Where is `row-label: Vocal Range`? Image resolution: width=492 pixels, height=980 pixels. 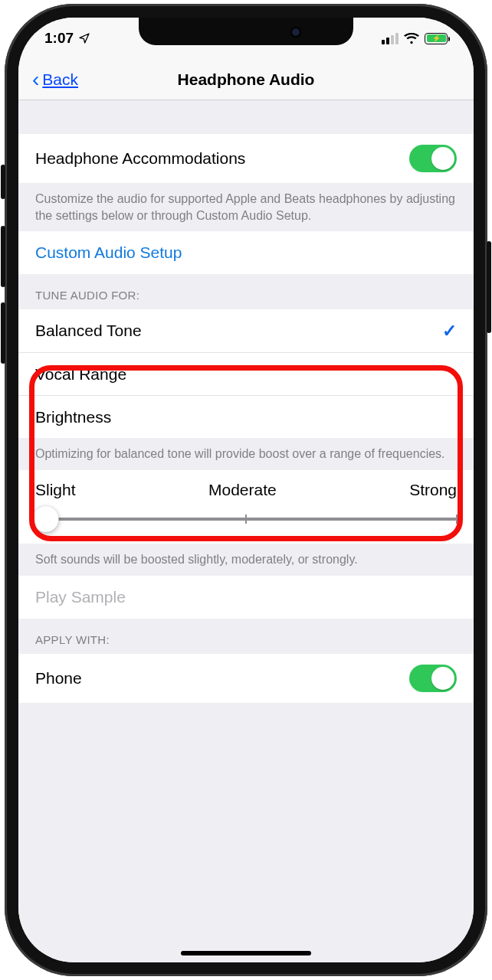 row-label: Vocal Range is located at coordinates (81, 374).